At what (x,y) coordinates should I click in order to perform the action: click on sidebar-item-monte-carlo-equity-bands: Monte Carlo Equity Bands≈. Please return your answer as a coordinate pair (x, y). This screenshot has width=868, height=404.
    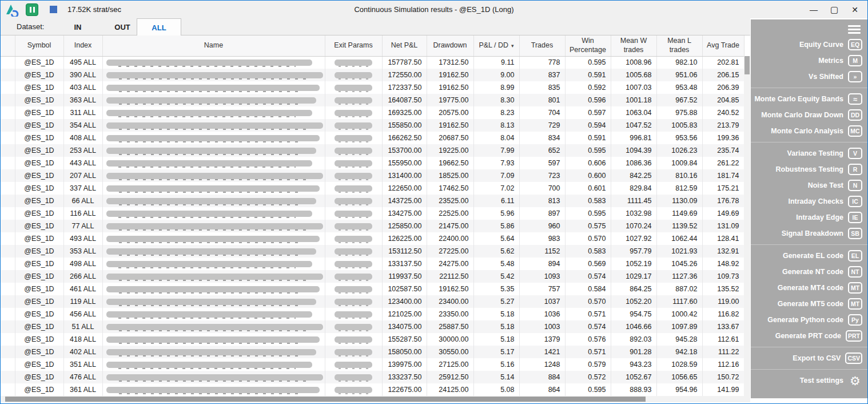
    Looking at the image, I should click on (809, 99).